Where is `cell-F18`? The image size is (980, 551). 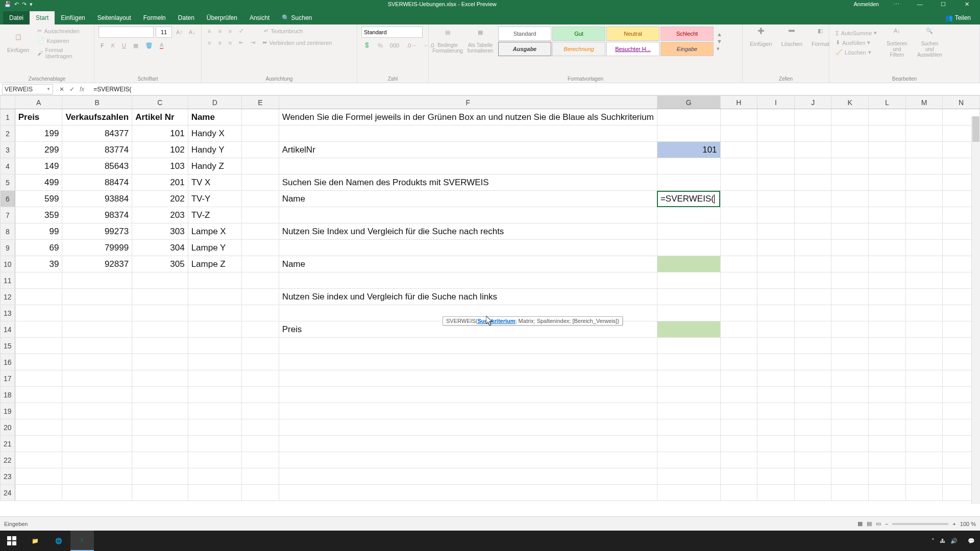 cell-F18 is located at coordinates (468, 395).